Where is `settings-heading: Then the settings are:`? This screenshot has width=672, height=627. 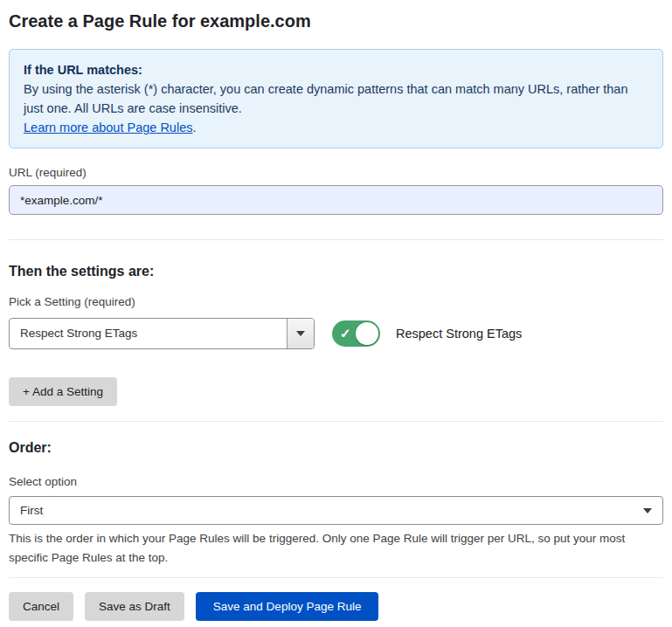 settings-heading: Then the settings are: is located at coordinates (336, 271).